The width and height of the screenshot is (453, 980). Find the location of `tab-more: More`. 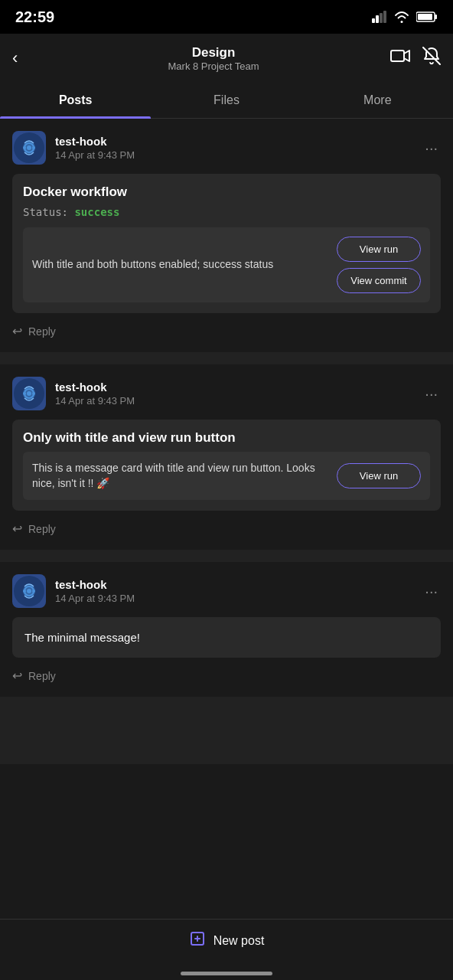

tab-more: More is located at coordinates (378, 100).